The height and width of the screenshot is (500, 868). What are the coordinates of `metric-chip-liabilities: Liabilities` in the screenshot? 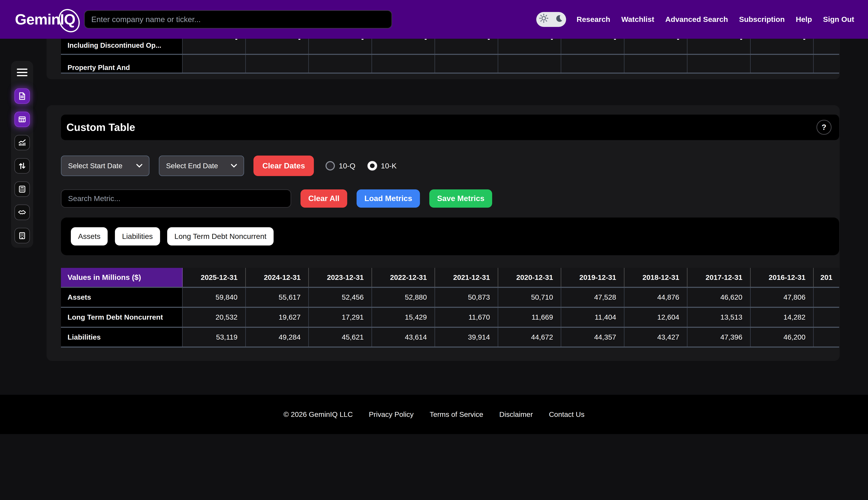 It's located at (137, 236).